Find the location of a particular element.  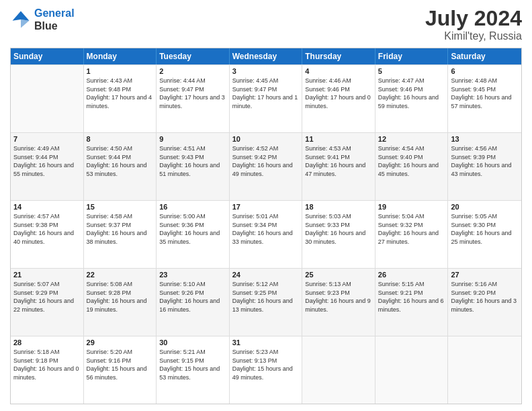

cal-cell-2: 2Sunrise: 4:44 AM Sunset: 9:47 PM Daylig… is located at coordinates (193, 99).